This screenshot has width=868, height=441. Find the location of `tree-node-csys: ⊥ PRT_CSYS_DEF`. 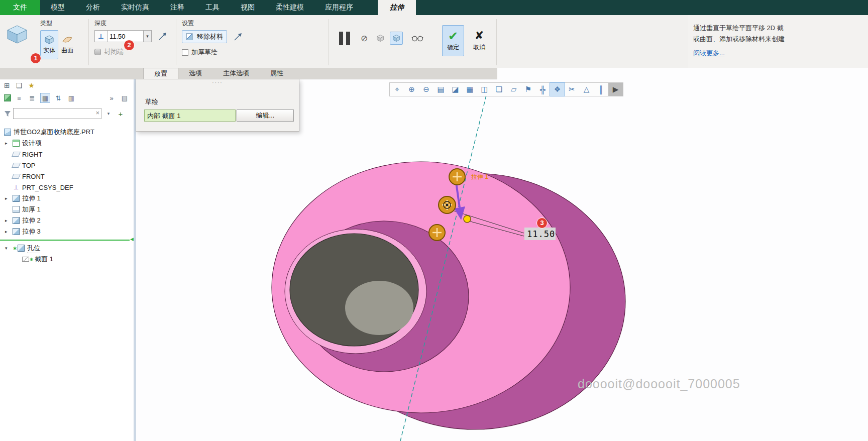

tree-node-csys: ⊥ PRT_CSYS_DEF is located at coordinates (67, 187).